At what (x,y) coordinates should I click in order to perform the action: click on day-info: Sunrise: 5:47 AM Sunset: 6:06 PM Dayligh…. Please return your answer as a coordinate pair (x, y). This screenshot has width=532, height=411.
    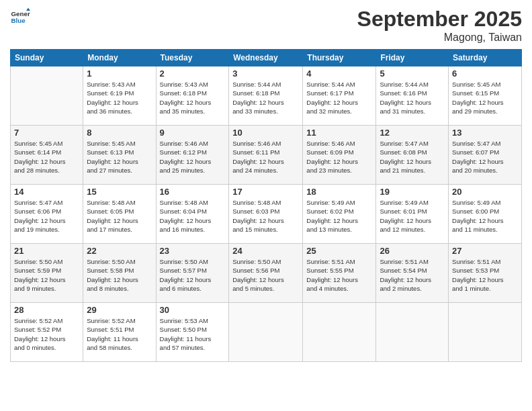
    Looking at the image, I should click on (47, 216).